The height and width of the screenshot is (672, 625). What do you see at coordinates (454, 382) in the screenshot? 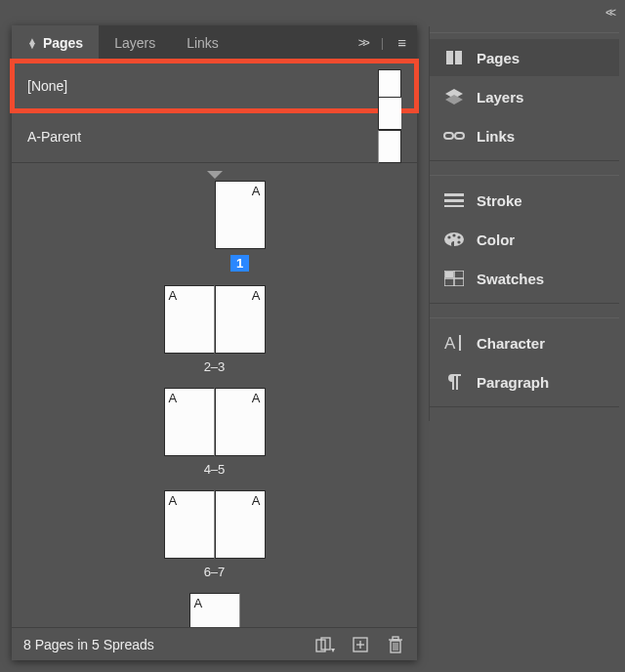
I see `paragraph-icon` at bounding box center [454, 382].